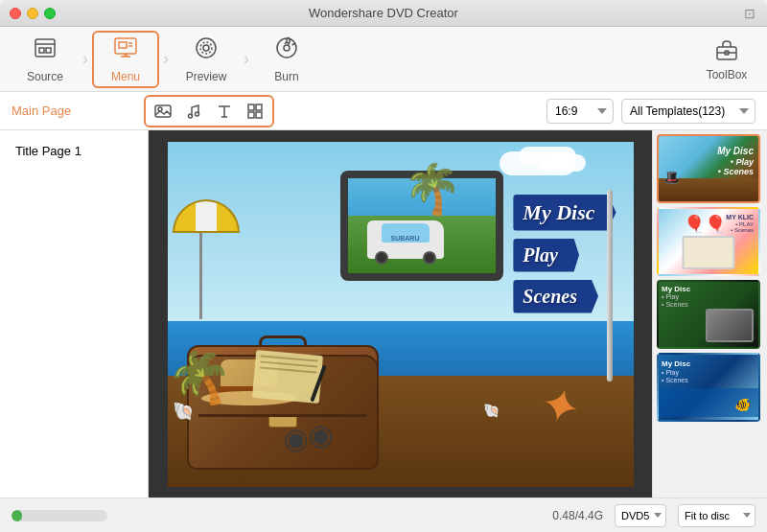 This screenshot has height=532, width=767. I want to click on template-thumb-1: 🎩 My Disc • Play • Scenes, so click(709, 169).